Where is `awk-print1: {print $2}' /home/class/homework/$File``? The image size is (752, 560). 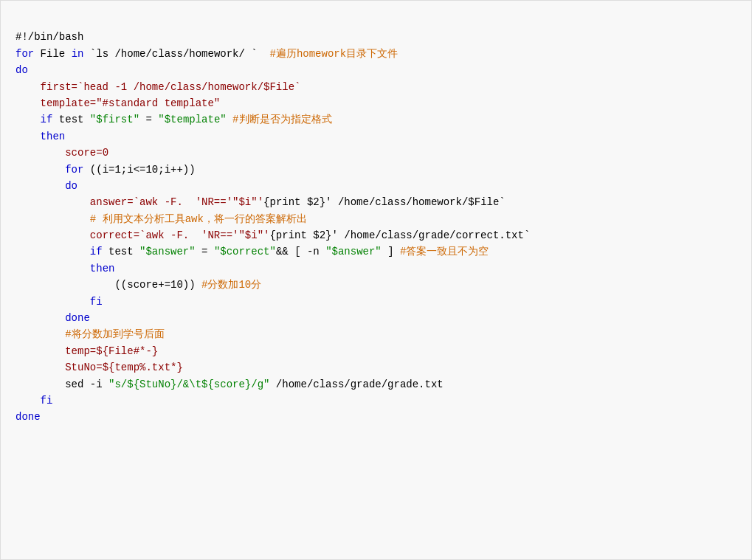
awk-print1: {print $2}' /home/class/homework/$File` is located at coordinates (384, 202).